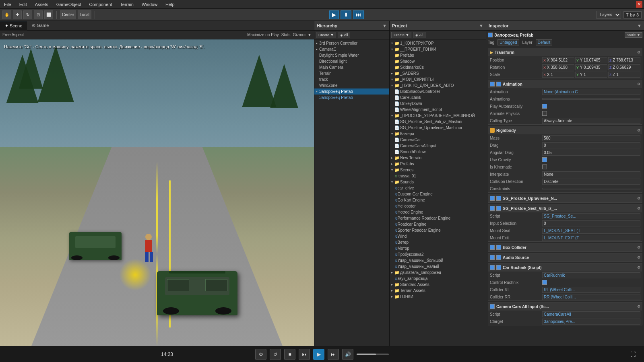 This screenshot has height=362, width=644. What do you see at coordinates (508, 43) in the screenshot?
I see `tag-value: Untagged` at bounding box center [508, 43].